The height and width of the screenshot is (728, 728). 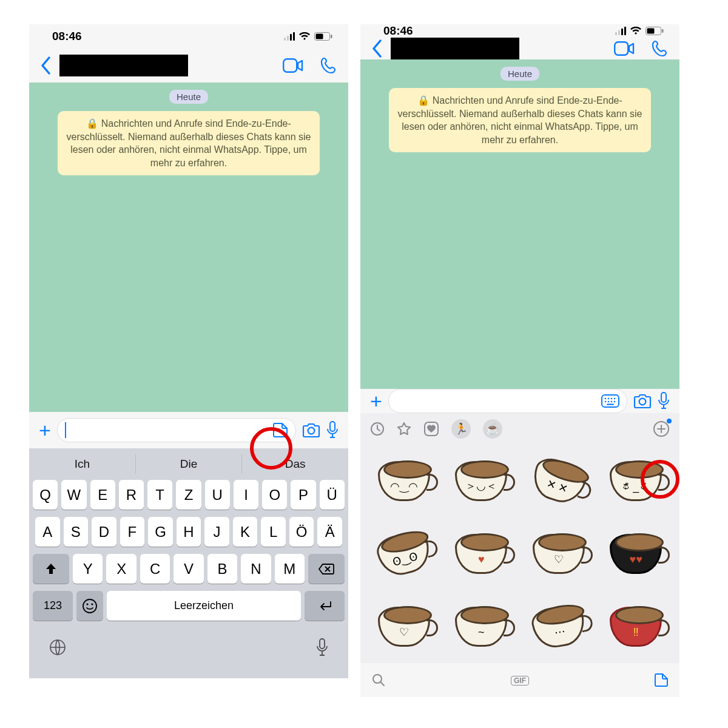 I want to click on suggestion-2: Die, so click(x=189, y=464).